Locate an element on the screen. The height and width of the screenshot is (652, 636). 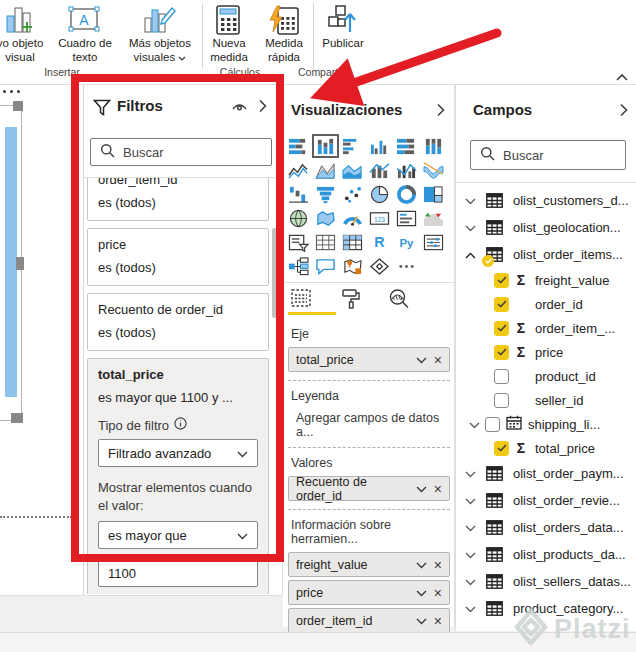
fields-tree-field-row: shipping_li... is located at coordinates (546, 424).